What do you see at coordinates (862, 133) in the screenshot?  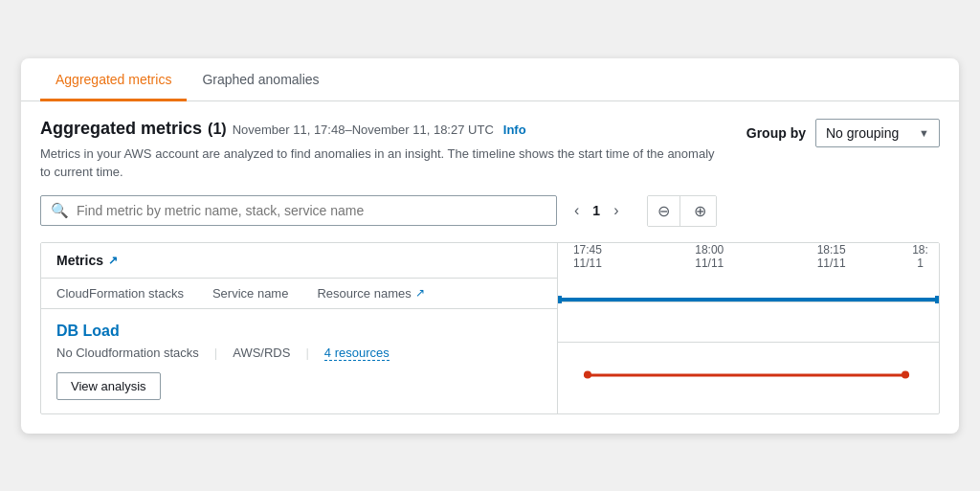 I see `group-by-value: No grouping` at bounding box center [862, 133].